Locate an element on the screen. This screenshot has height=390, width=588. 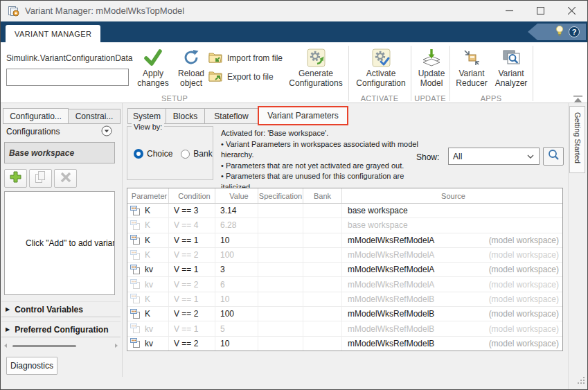
scroll-right-icon is located at coordinates (116, 346).